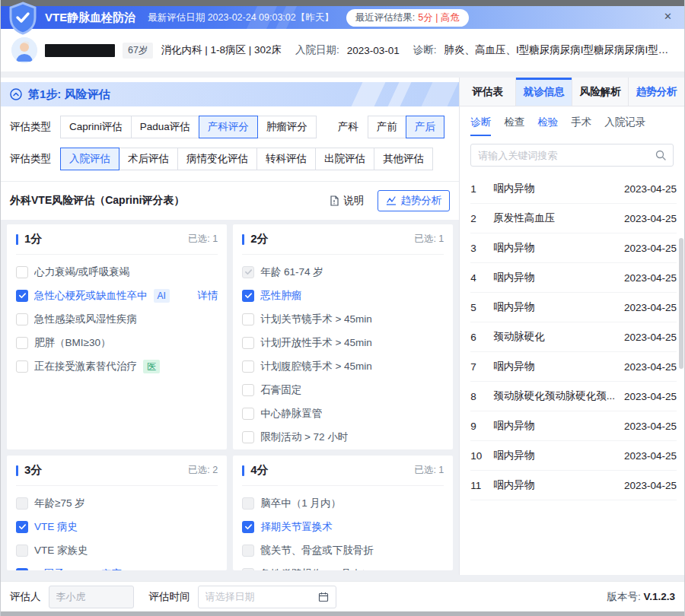  I want to click on score-section-3: 3分已选: 2年龄≥75 岁VTE 病史VTE 家族史V 因子 Leiden 突…, so click(117, 513).